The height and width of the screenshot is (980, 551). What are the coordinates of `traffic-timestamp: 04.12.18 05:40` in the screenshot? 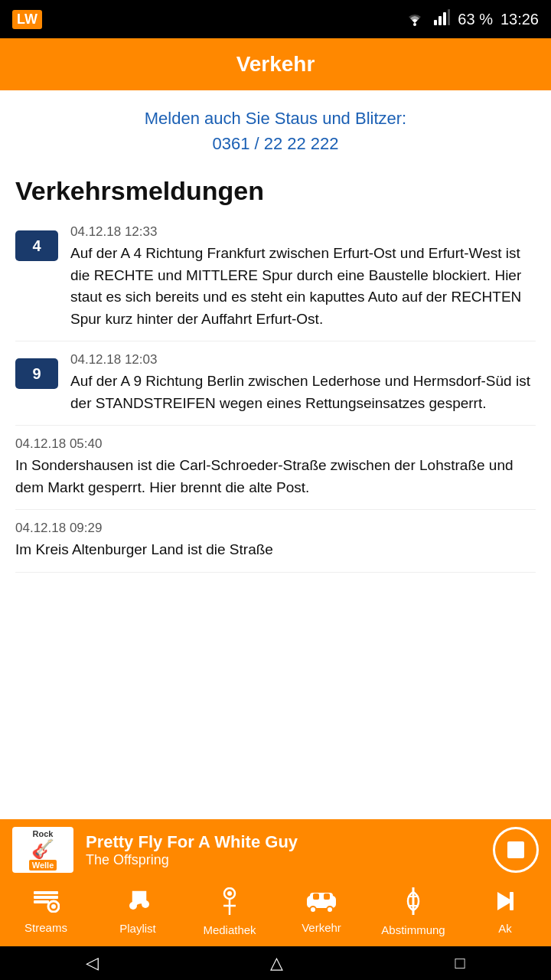 It's located at (276, 444).